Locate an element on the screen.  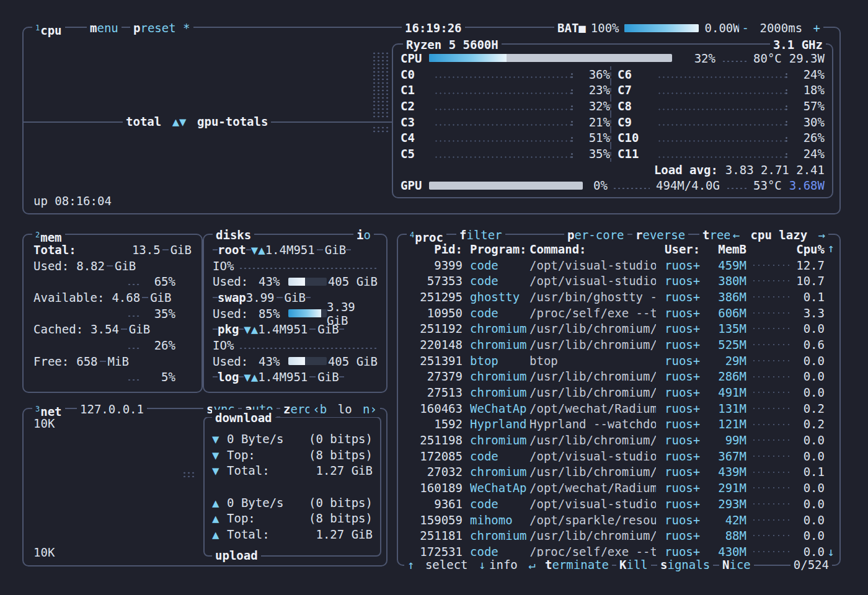
iface-next-button: n› is located at coordinates (370, 409).